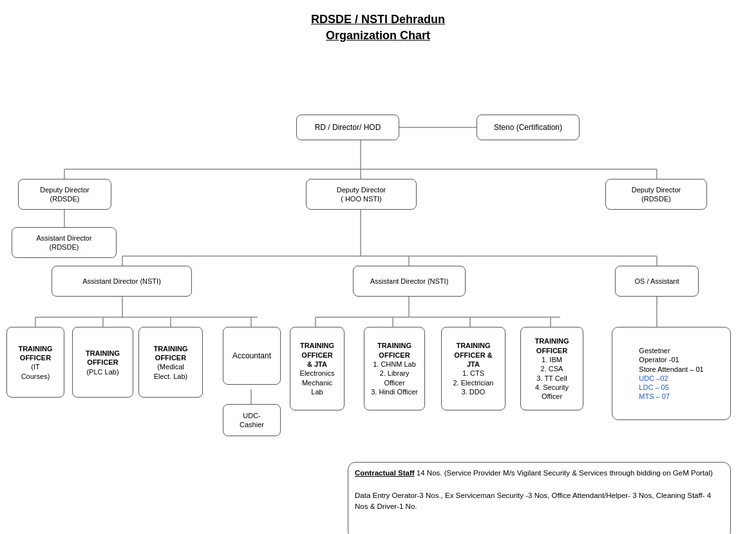  Describe the element at coordinates (378, 25) in the screenshot. I see `page-title: RDSDE / NSTI Dehradun Organization Chart` at that location.